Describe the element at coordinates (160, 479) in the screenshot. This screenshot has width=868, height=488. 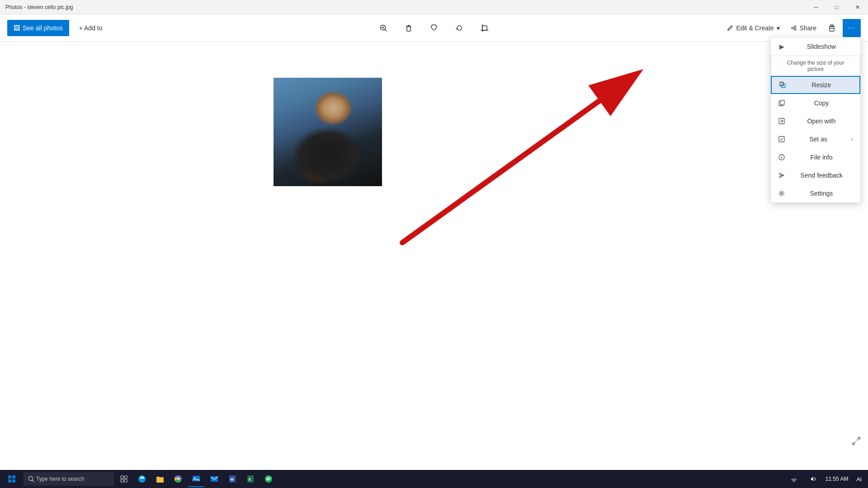
I see `taskbar-file-explorer` at that location.